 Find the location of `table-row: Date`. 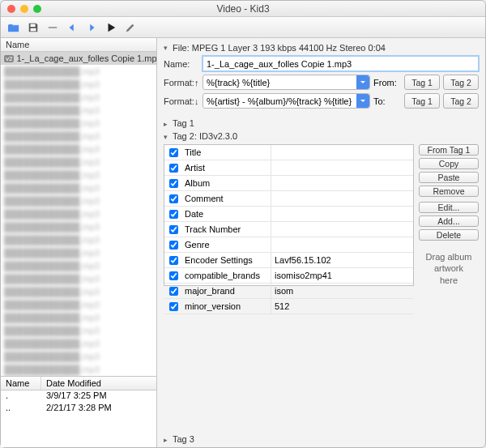

table-row: Date is located at coordinates (288, 214).